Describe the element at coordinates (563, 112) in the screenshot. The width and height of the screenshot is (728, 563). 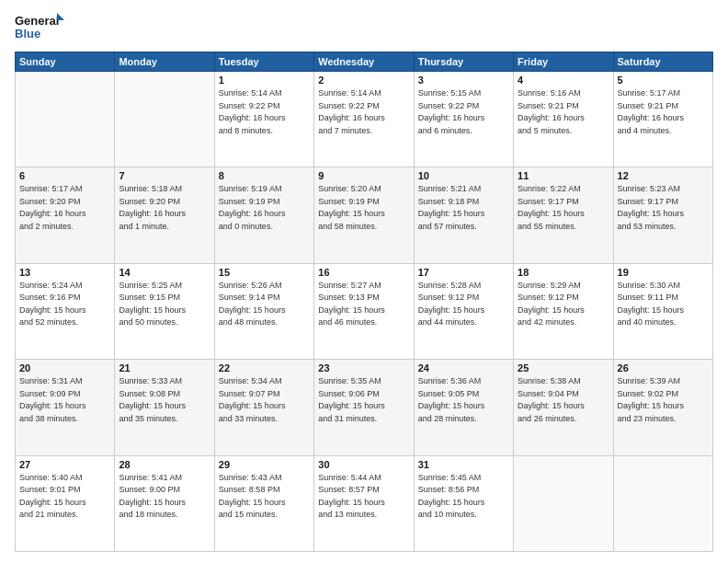
I see `day-info: Sunrise: 5:16 AM Sunset: 9:21 PM Dayligh…` at that location.